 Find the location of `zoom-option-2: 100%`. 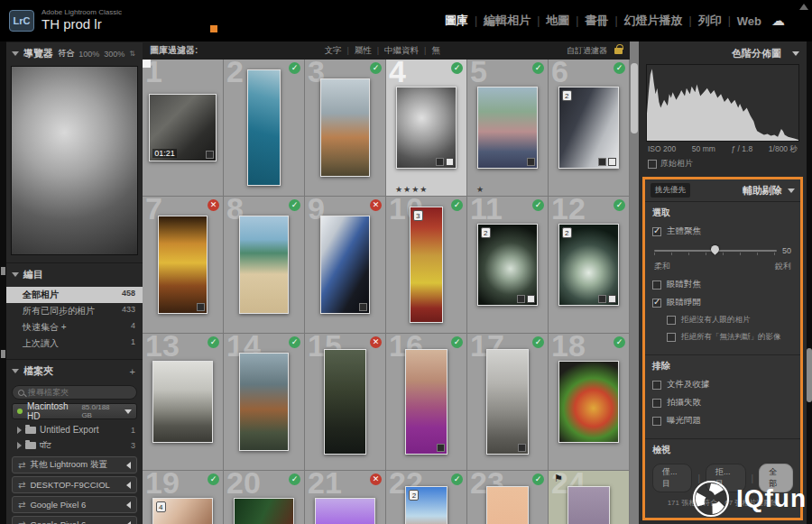

zoom-option-2: 100% is located at coordinates (88, 54).